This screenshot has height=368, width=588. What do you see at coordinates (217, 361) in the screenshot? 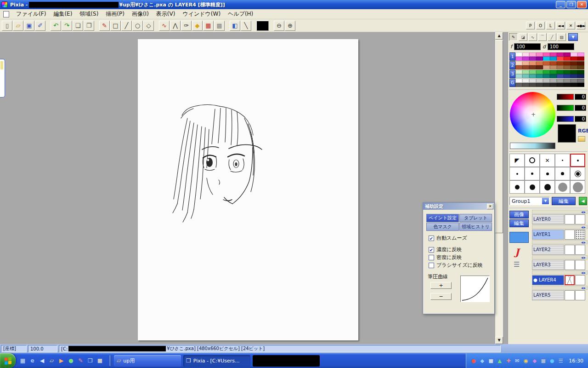
I see `taskbar-window-1: ❒Pixia - [C:¥Users...` at bounding box center [217, 361].